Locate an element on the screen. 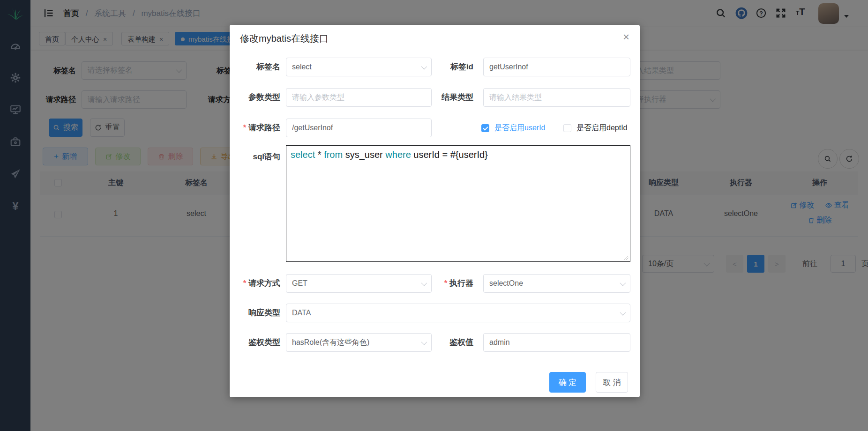  enable-userid-checkbox is located at coordinates (486, 128).